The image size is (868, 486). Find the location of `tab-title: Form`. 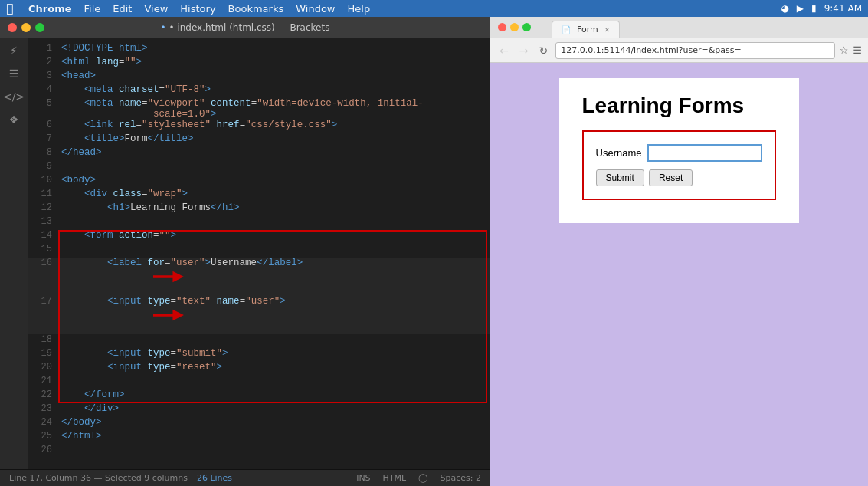

tab-title: Form is located at coordinates (588, 29).